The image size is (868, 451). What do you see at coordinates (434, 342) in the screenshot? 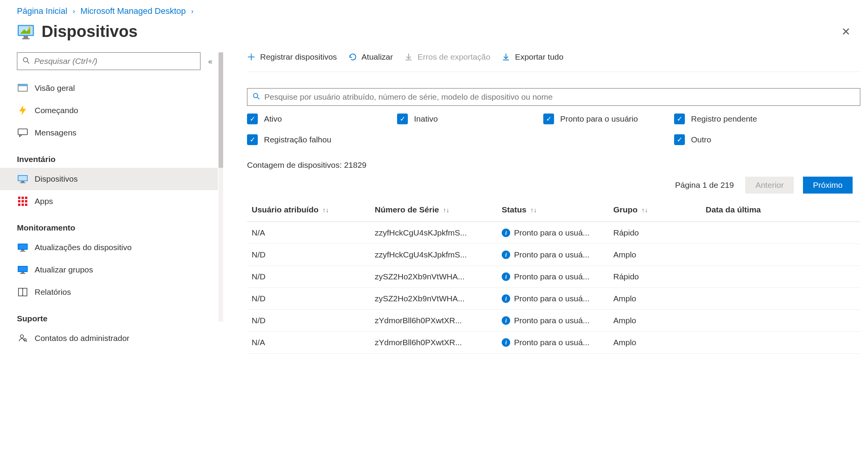
I see `cell-serial: zYdmorBll6h0PXwtXR...` at bounding box center [434, 342].